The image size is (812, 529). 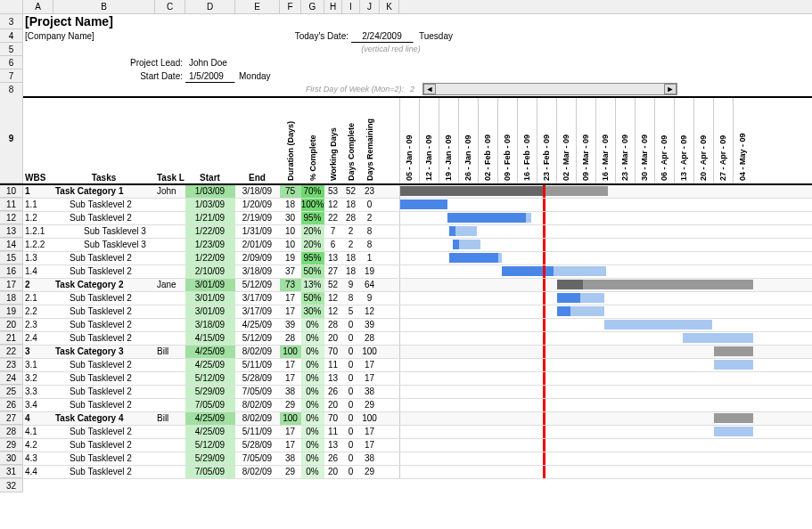 I want to click on wbs-cell: 3.3, so click(x=38, y=392).